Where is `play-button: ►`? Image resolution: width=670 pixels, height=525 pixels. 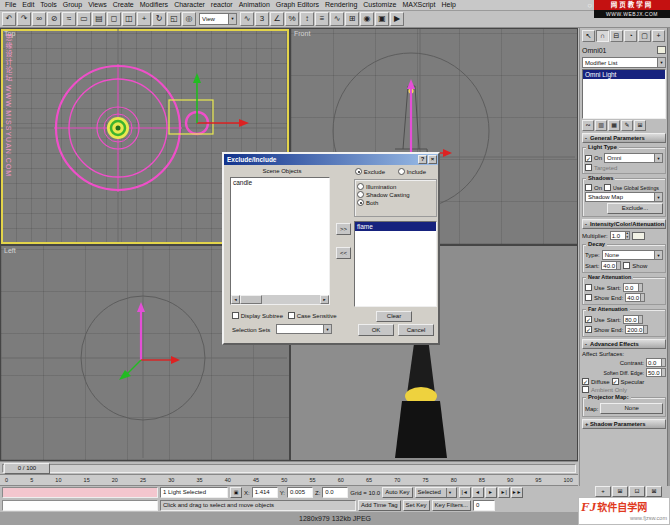 play-button: ► is located at coordinates (491, 492).